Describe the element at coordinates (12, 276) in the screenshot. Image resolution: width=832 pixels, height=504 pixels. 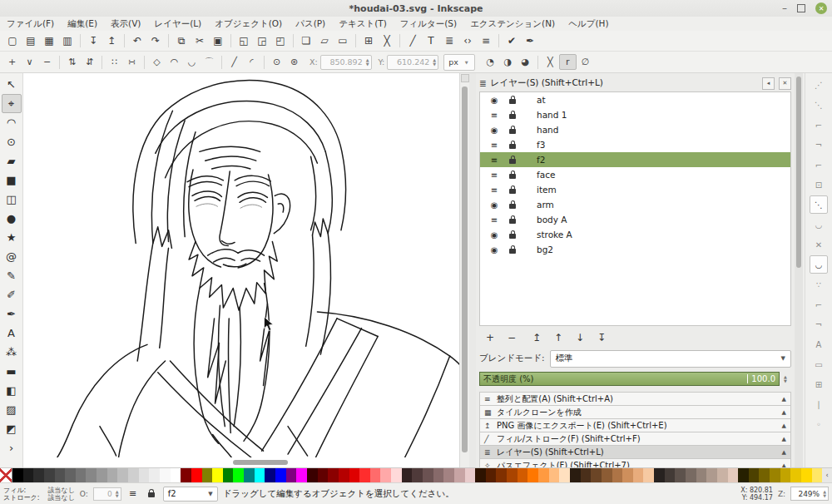
I see `pencil-tool: ✎` at that location.